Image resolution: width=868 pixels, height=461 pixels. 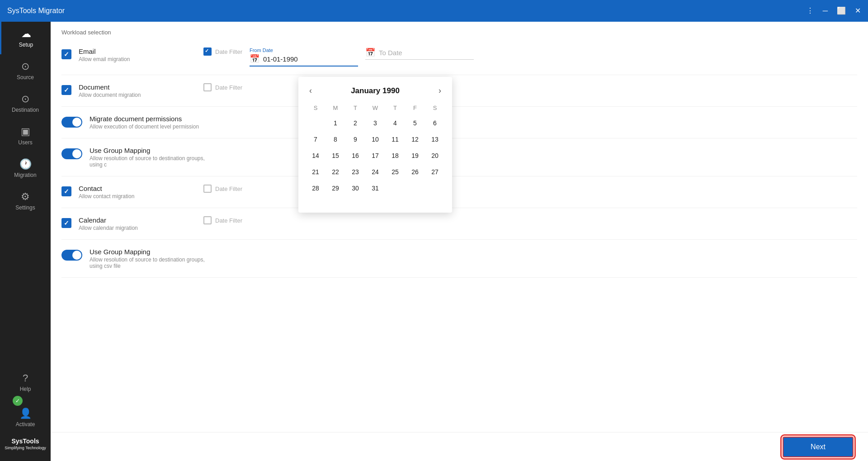 What do you see at coordinates (415, 139) in the screenshot?
I see `calendar-day-12: 12` at bounding box center [415, 139].